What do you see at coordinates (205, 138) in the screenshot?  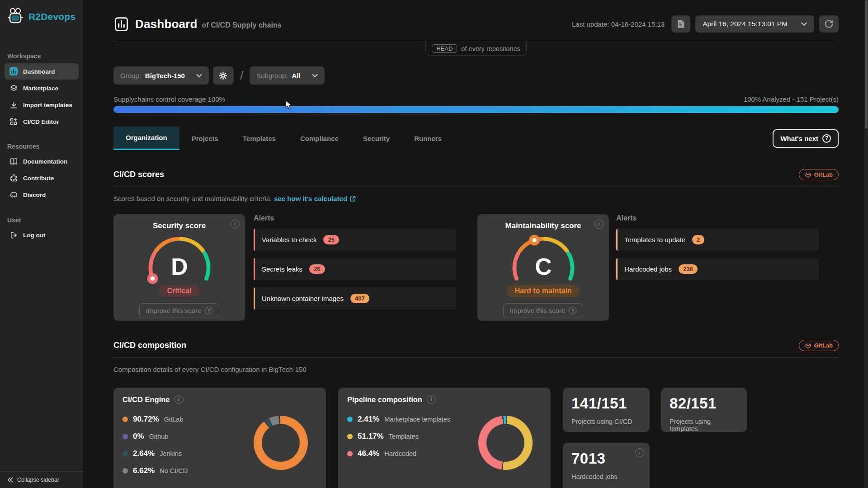 I see `tab-projects: Projects` at bounding box center [205, 138].